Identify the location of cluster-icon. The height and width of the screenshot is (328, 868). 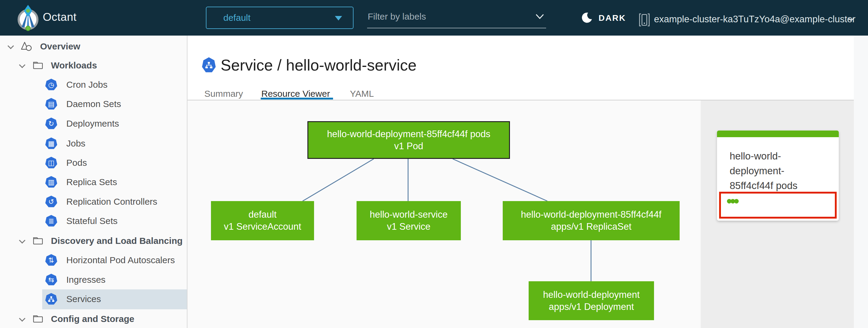
(644, 20).